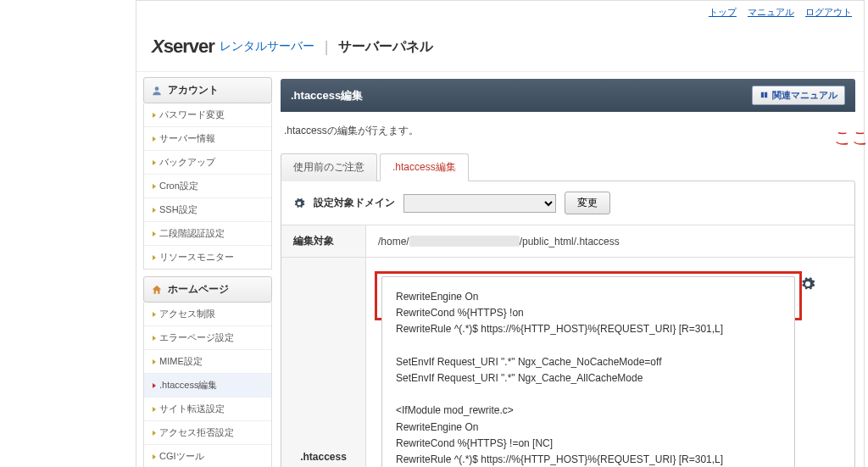 Image resolution: width=868 pixels, height=467 pixels. I want to click on sidebar-item-label: エラーページ設定, so click(197, 337).